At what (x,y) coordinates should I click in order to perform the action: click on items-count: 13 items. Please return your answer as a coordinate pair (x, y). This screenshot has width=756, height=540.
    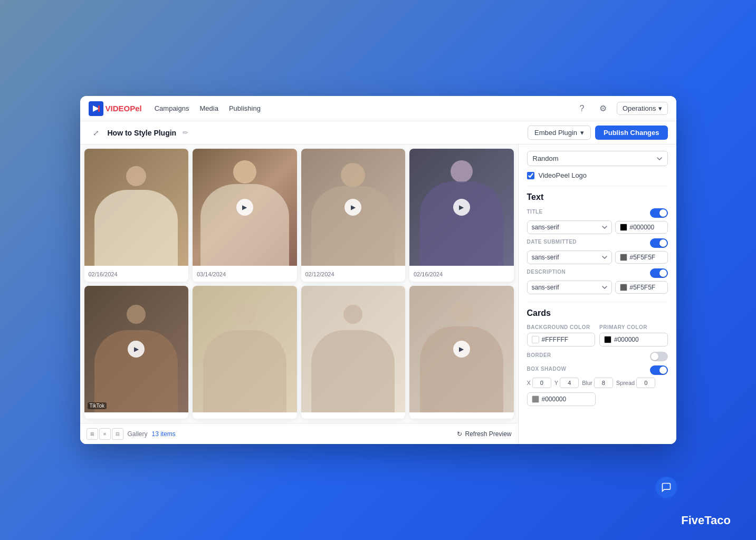
    Looking at the image, I should click on (164, 434).